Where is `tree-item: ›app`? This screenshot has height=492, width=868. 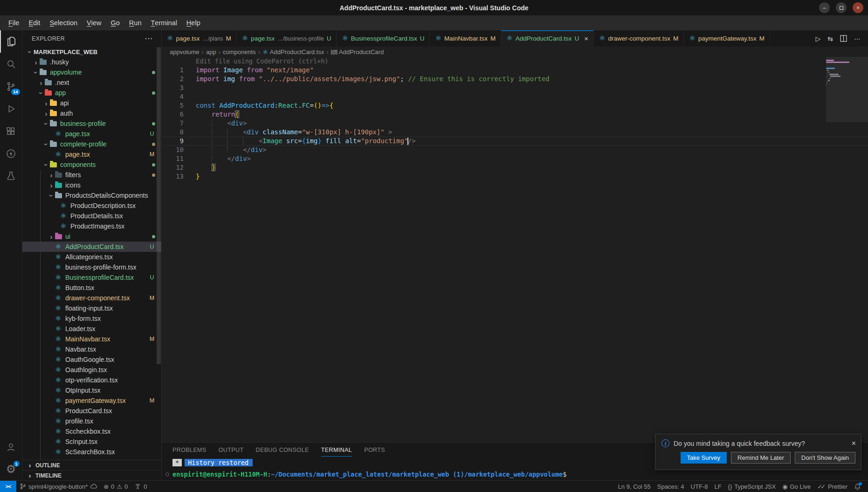 tree-item: ›app is located at coordinates (92, 93).